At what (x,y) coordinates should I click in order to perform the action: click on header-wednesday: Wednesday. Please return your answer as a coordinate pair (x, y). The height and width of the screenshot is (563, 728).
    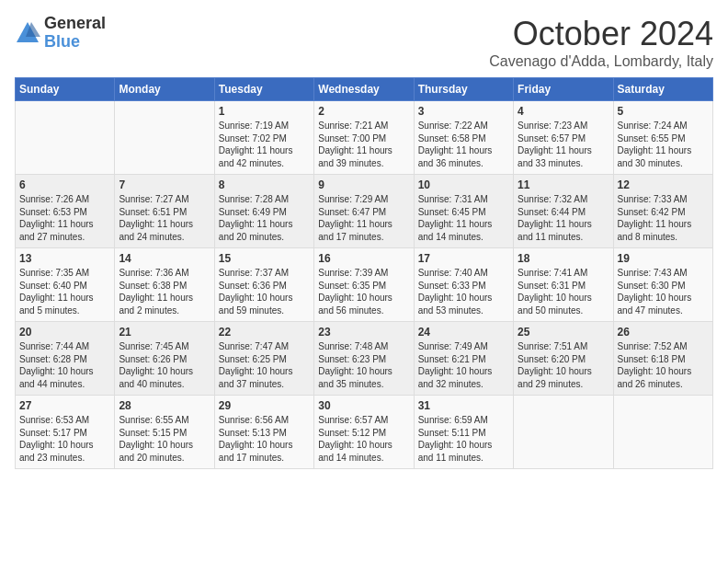
    Looking at the image, I should click on (364, 90).